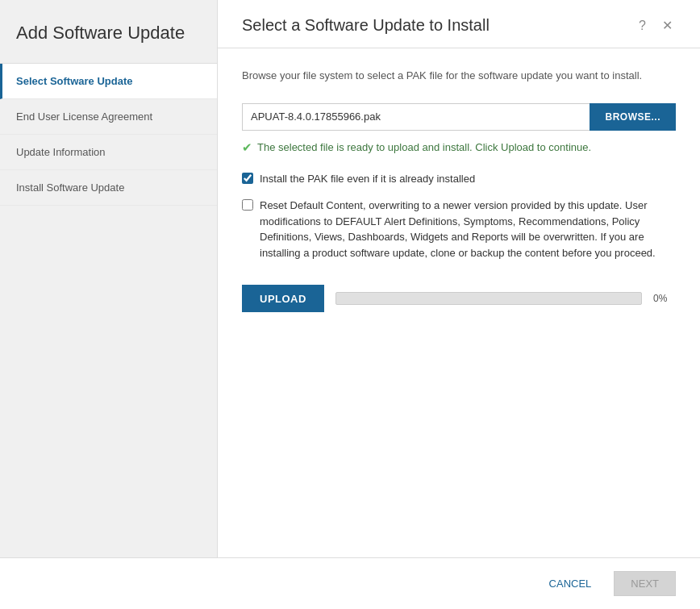 Image resolution: width=700 pixels, height=609 pixels. What do you see at coordinates (459, 76) in the screenshot?
I see `description-text: Browse your file system to select a PAK …` at bounding box center [459, 76].